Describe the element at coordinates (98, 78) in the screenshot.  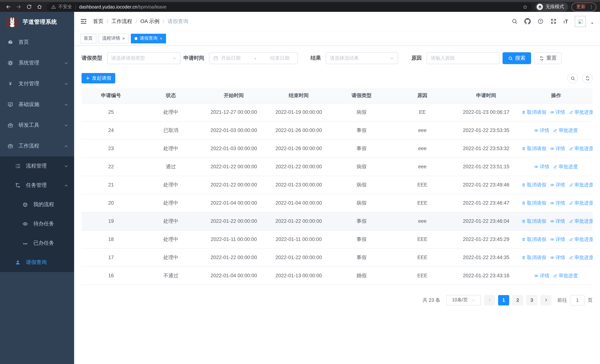
I see `create-leave-button: 发起请假` at that location.